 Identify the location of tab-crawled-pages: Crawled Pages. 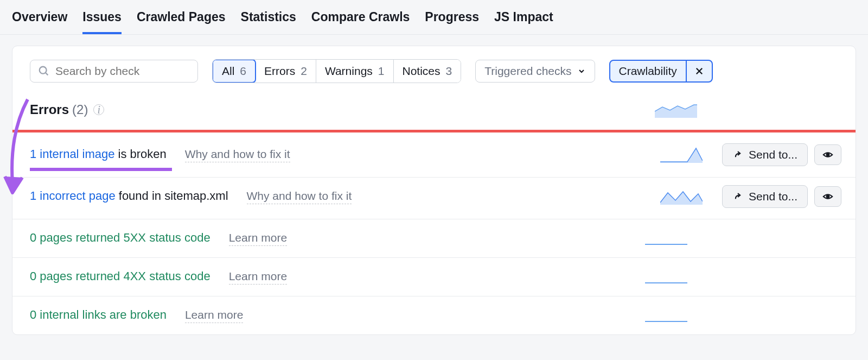
(181, 22).